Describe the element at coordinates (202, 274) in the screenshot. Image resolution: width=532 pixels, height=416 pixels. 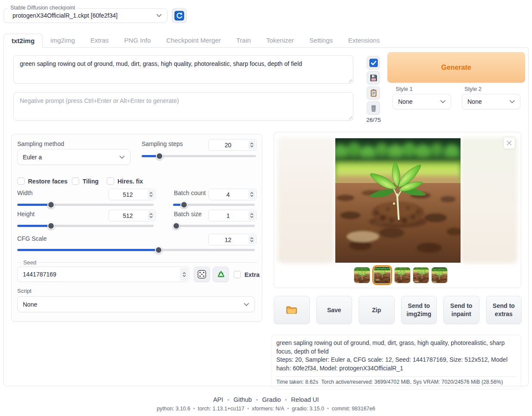
I see `random-seed-button` at that location.